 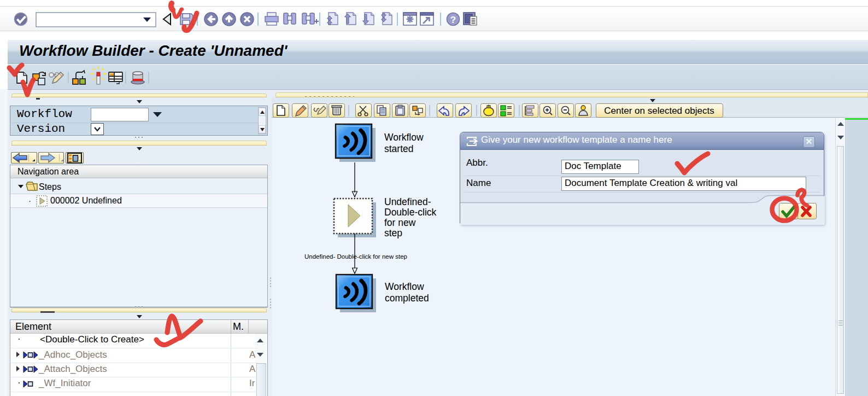 What do you see at coordinates (394, 233) in the screenshot?
I see `svg-text: step` at bounding box center [394, 233].